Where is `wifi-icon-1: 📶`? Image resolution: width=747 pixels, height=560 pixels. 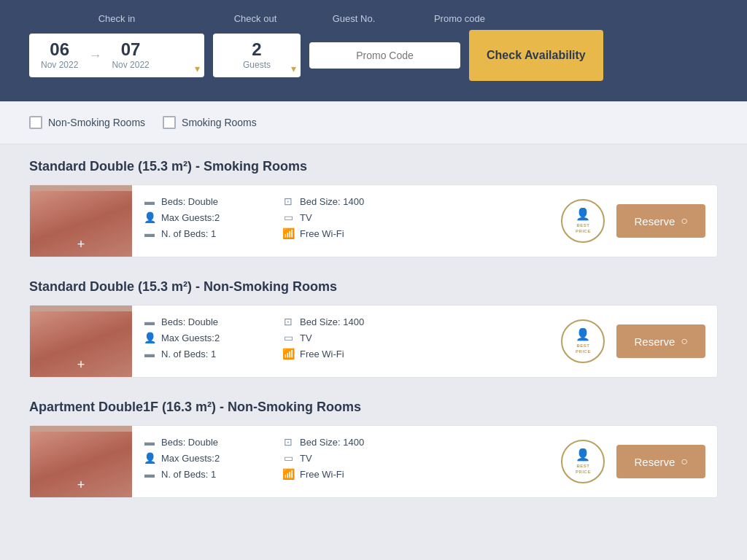
wifi-icon-1: 📶 is located at coordinates (288, 233).